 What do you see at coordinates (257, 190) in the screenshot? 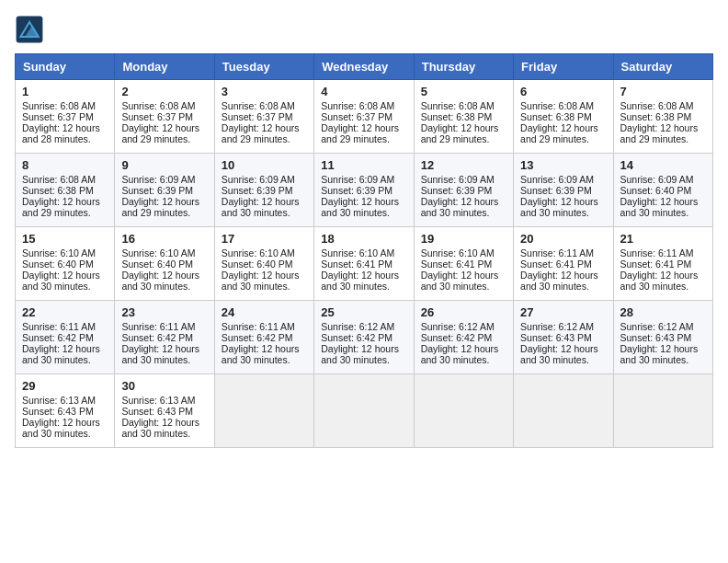
I see `sunset-label: Sunset: 6:39 PM` at bounding box center [257, 190].